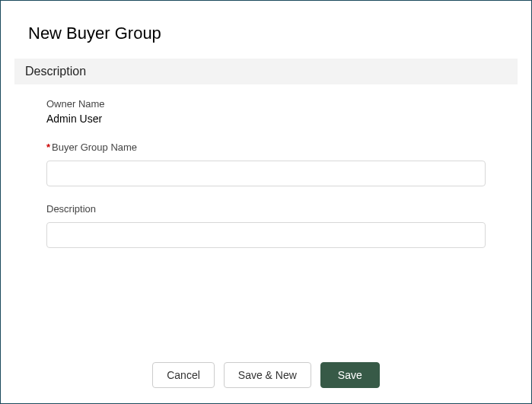  I want to click on owner-name-field: Owner Name Admin User, so click(266, 111).